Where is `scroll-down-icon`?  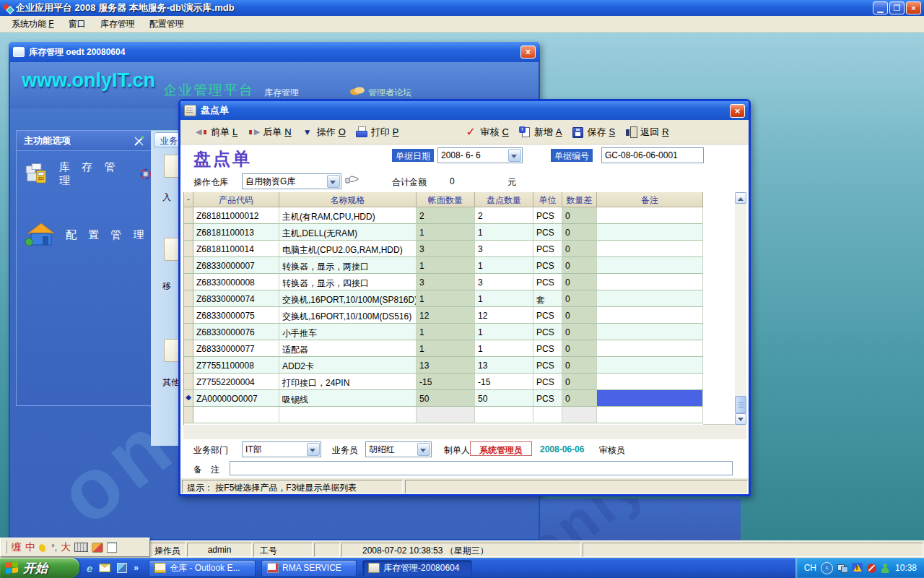 scroll-down-icon is located at coordinates (741, 419).